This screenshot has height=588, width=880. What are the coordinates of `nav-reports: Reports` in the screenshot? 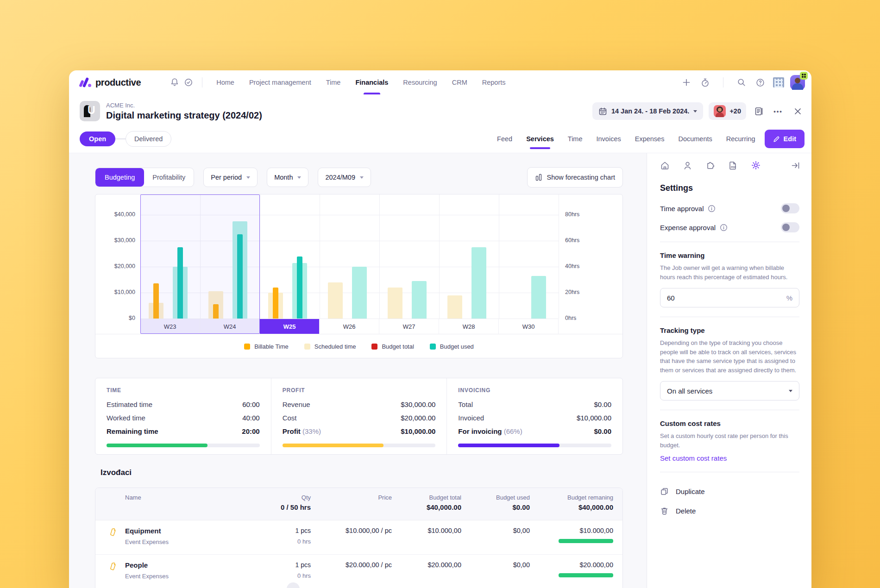 It's located at (494, 82).